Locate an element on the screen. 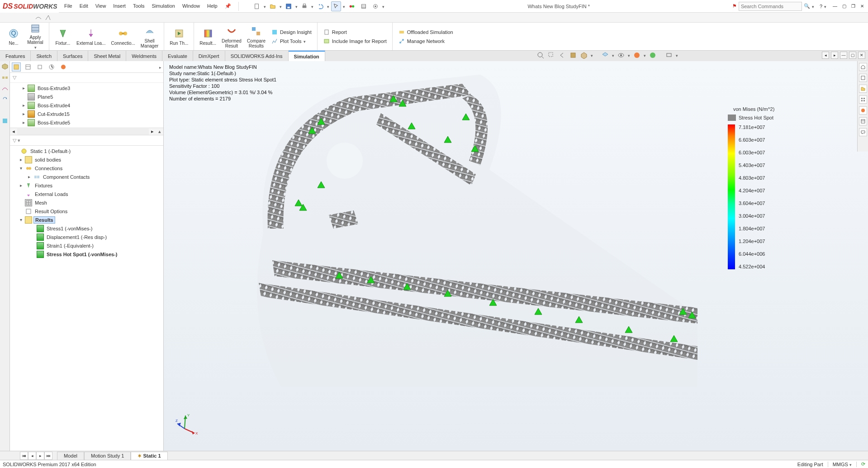  select-dropdown is located at coordinates (344, 6).